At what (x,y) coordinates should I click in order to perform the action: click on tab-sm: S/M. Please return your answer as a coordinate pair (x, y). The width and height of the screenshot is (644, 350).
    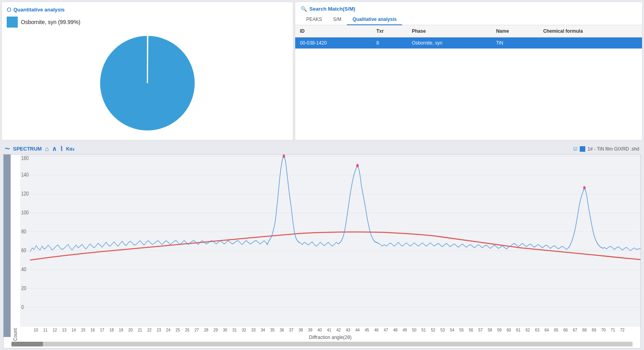
    Looking at the image, I should click on (337, 20).